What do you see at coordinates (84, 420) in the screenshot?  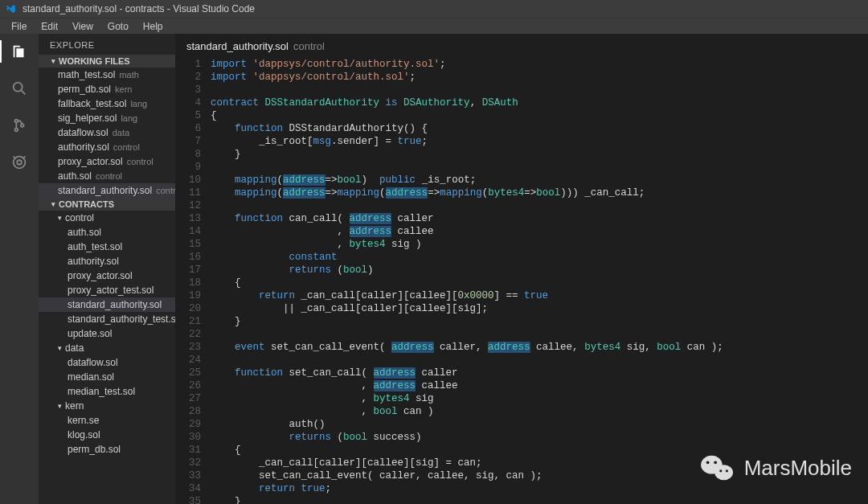 I see `file-name: kern.se` at bounding box center [84, 420].